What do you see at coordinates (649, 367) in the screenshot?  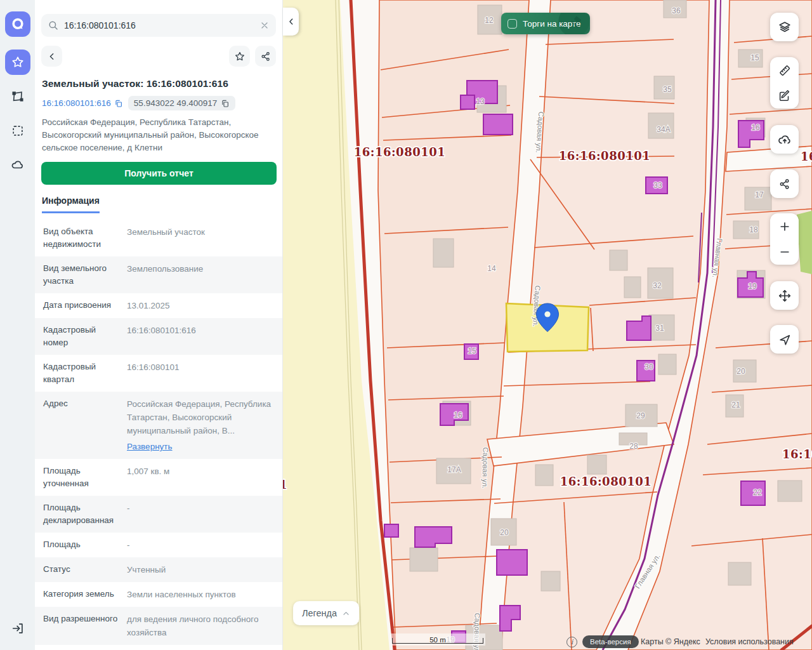 I see `parcel-number-label: 30` at bounding box center [649, 367].